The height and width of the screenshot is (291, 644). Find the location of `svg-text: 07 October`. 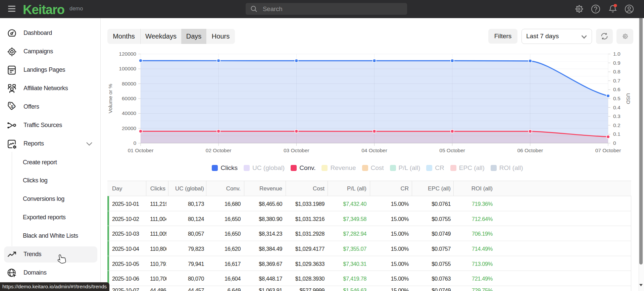

svg-text: 07 October is located at coordinates (608, 150).